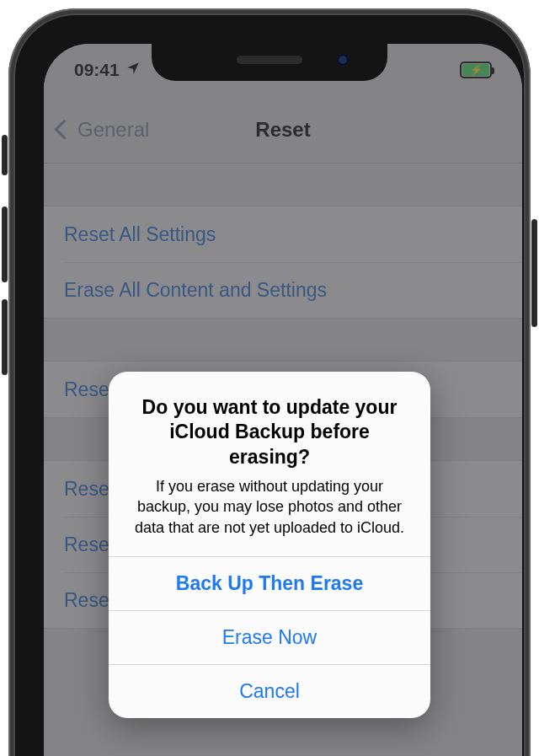 This screenshot has height=756, width=539. What do you see at coordinates (270, 62) in the screenshot?
I see `phone-notch` at bounding box center [270, 62].